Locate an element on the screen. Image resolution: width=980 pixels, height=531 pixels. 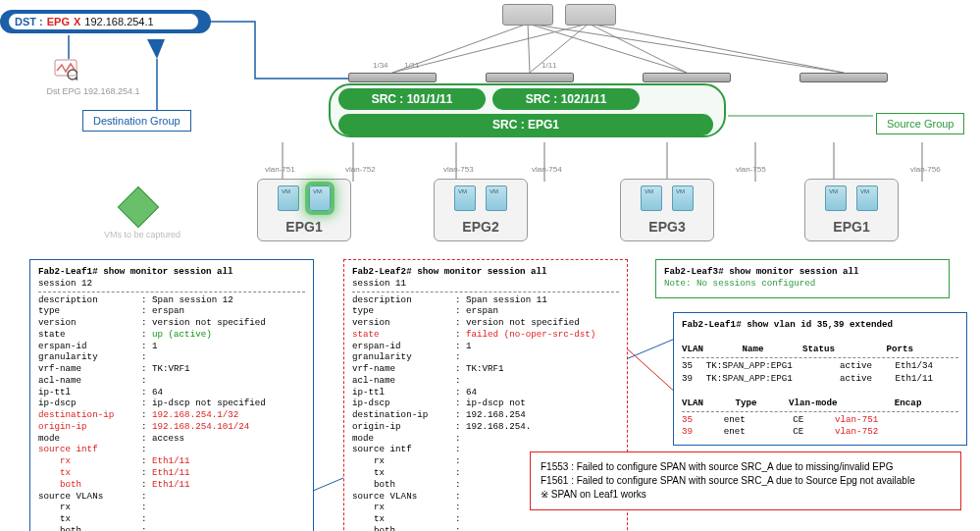
dst-pill-inner: DST : EPG X 192.168.254.1 is located at coordinates (104, 22).